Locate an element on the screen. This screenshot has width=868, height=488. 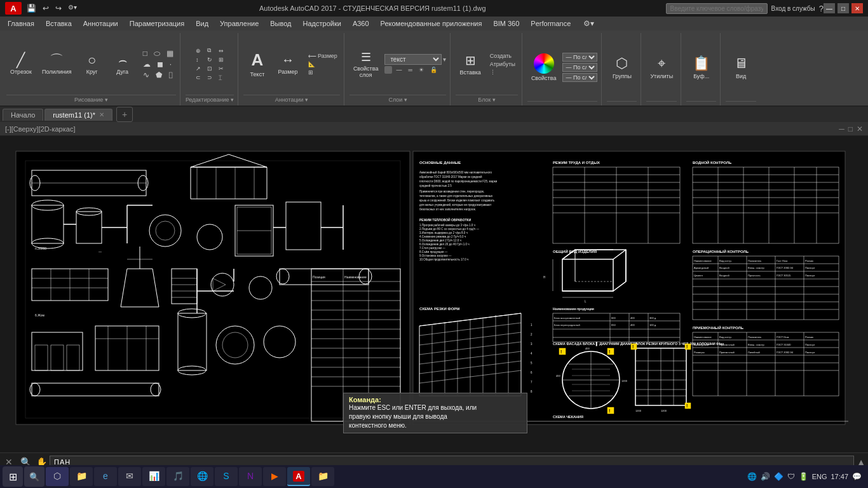
perestat-btn: ⊕ is located at coordinates (198, 51).